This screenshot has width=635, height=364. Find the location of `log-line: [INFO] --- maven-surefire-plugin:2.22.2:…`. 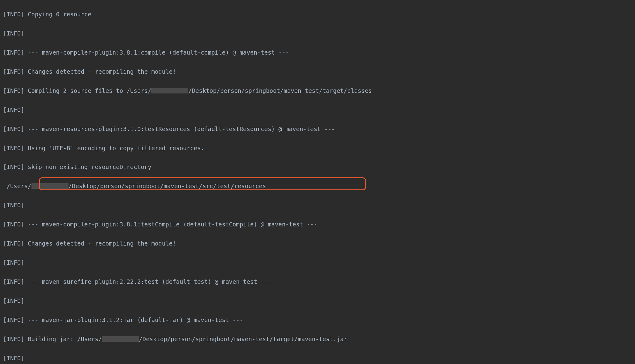

log-line: [INFO] --- maven-surefire-plugin:2.22.2:… is located at coordinates (318, 282).